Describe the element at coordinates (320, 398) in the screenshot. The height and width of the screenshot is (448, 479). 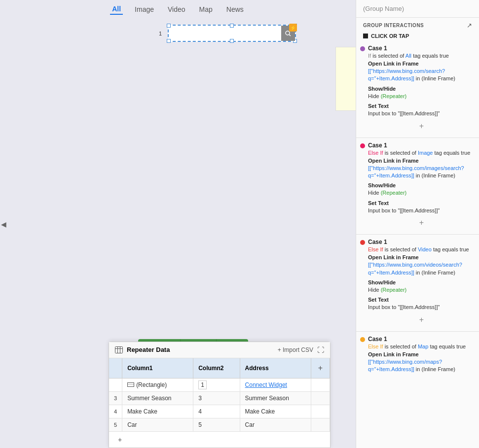
I see `row-3-add` at that location.